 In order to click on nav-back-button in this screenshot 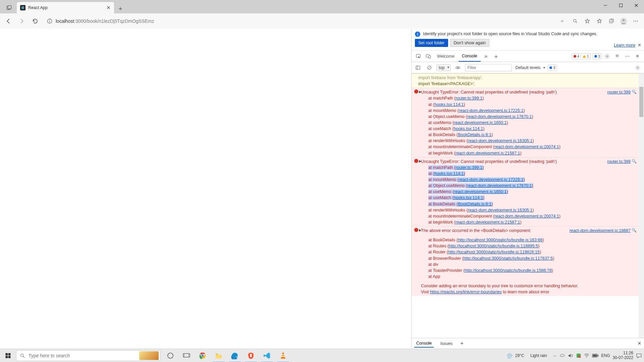, I will do `click(8, 21)`.